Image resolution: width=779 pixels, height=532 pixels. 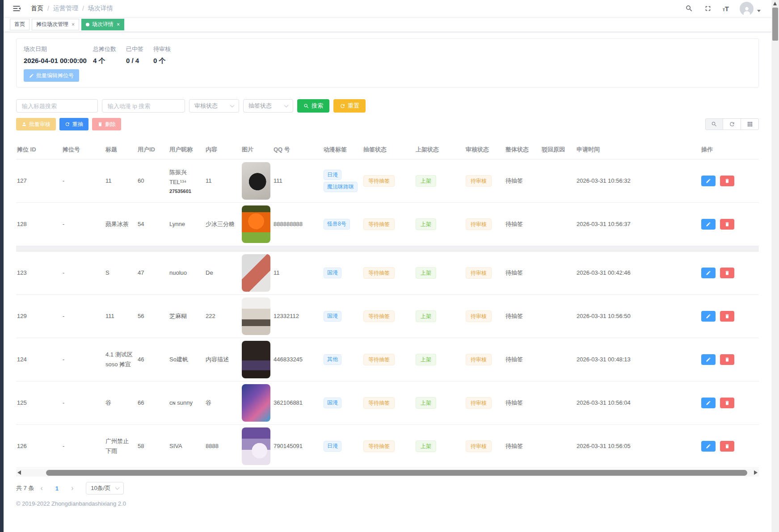 I want to click on plush-toy-photo-thumbnail, so click(x=256, y=446).